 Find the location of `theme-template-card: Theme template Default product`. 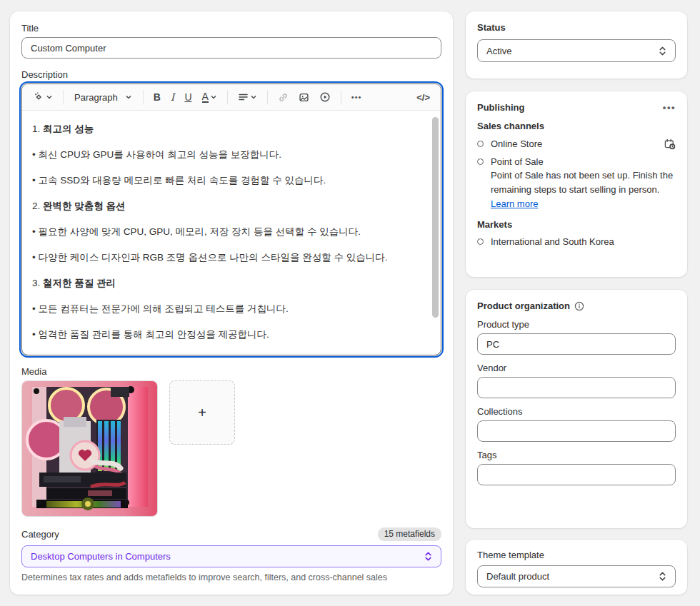

theme-template-card: Theme template Default product is located at coordinates (576, 567).